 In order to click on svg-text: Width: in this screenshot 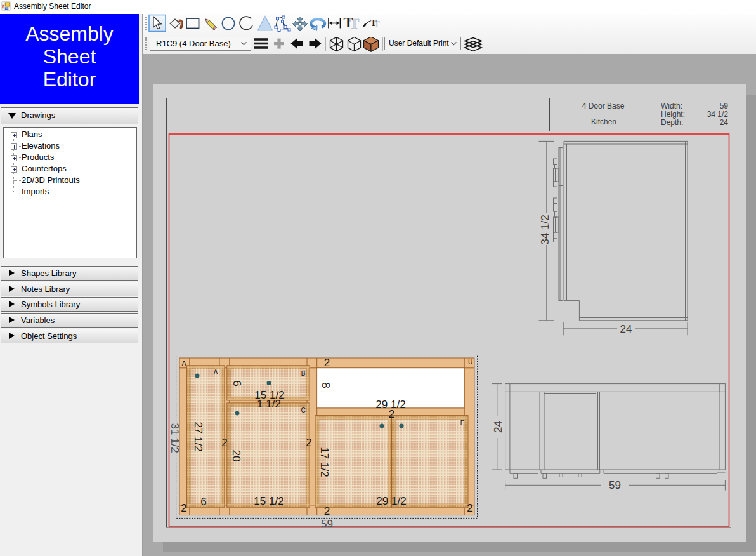, I will do `click(672, 106)`.